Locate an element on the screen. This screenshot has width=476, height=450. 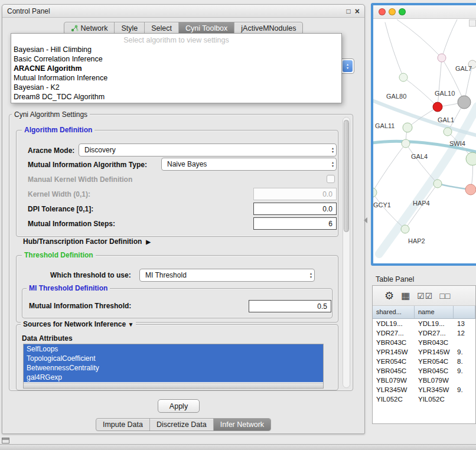
settings-scrollbar-thumb is located at coordinates (346, 176).